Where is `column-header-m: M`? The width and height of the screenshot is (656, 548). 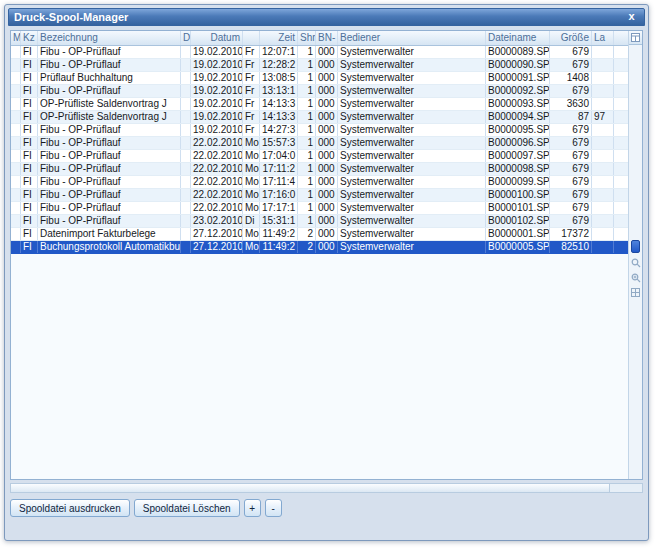
column-header-m: M is located at coordinates (16, 38).